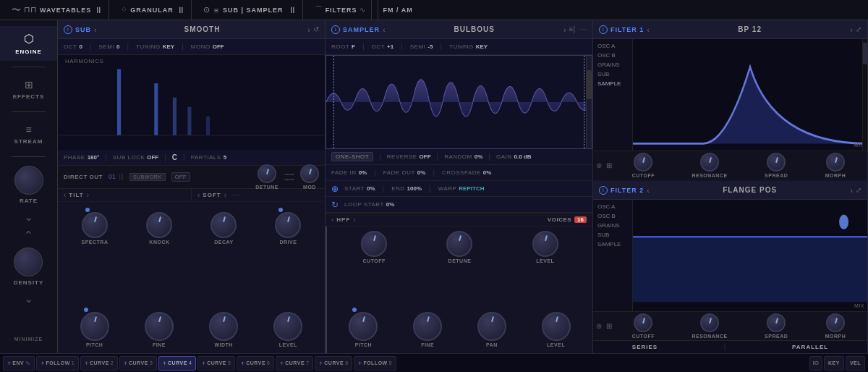  What do you see at coordinates (95, 326) in the screenshot?
I see `sub-pitch-knob` at bounding box center [95, 326].